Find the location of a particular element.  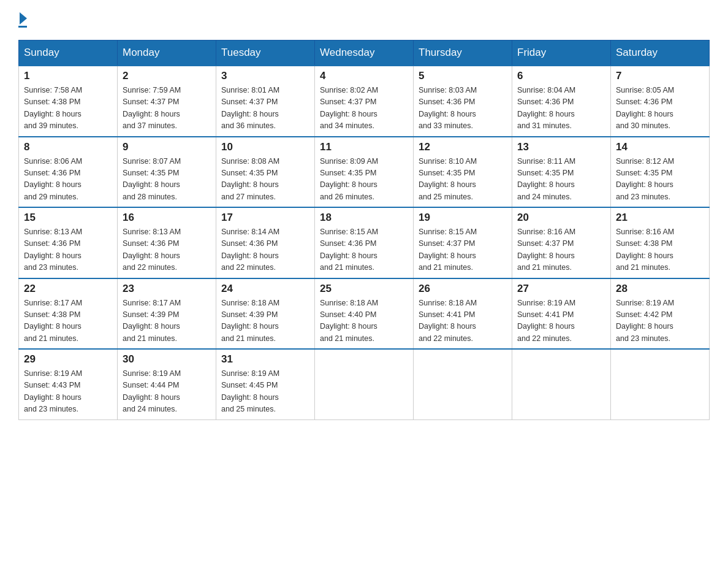

calendar-cell: 6 Sunrise: 8:04 AM Sunset: 4:36 PM Dayli… is located at coordinates (561, 101).